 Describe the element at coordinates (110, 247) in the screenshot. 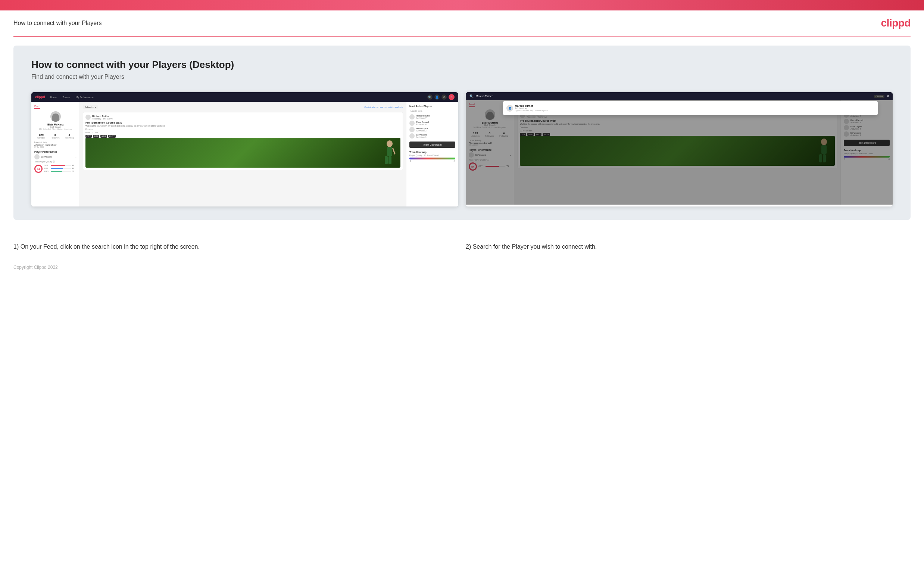

I see `caption-1-body: On your Feed, click on the search icon i…` at that location.